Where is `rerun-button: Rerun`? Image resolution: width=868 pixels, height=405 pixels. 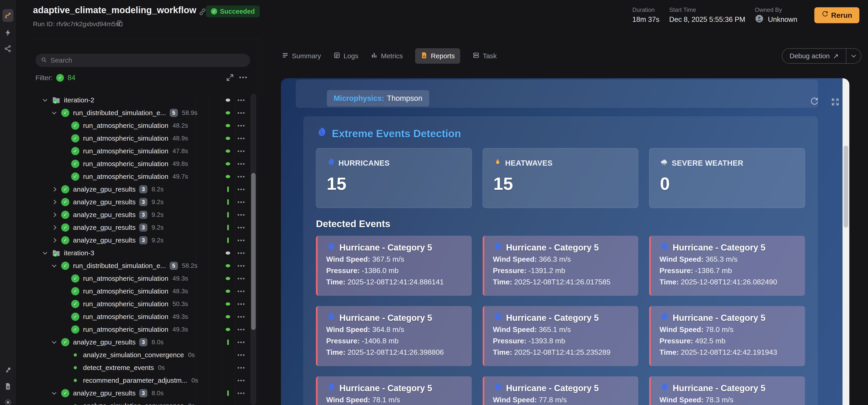 rerun-button: Rerun is located at coordinates (837, 15).